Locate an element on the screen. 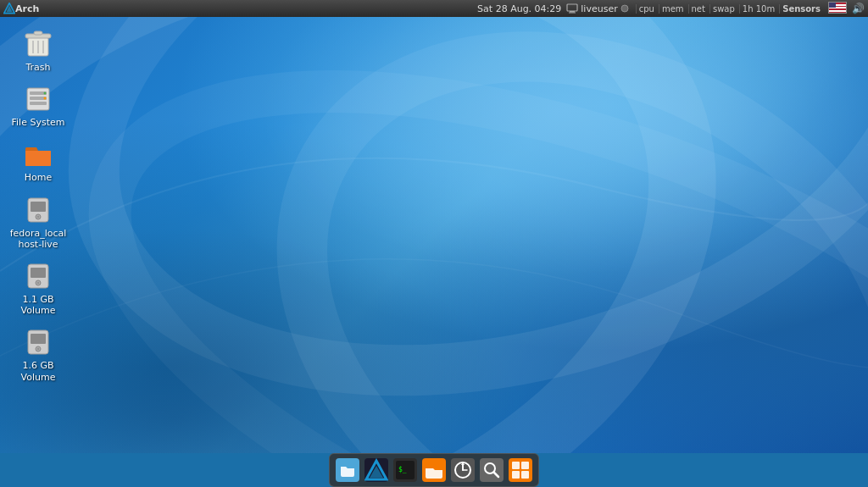 This screenshot has height=487, width=868. flag-icon is located at coordinates (837, 8).